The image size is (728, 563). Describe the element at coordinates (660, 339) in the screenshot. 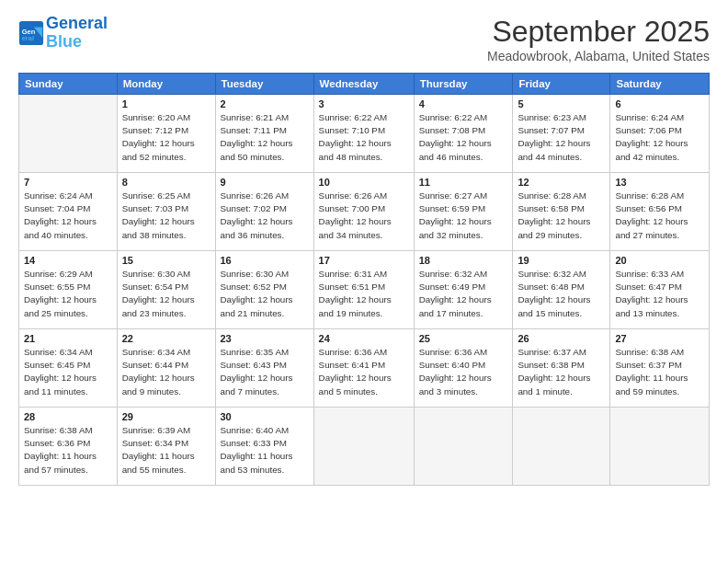

I see `day-number: 27` at that location.